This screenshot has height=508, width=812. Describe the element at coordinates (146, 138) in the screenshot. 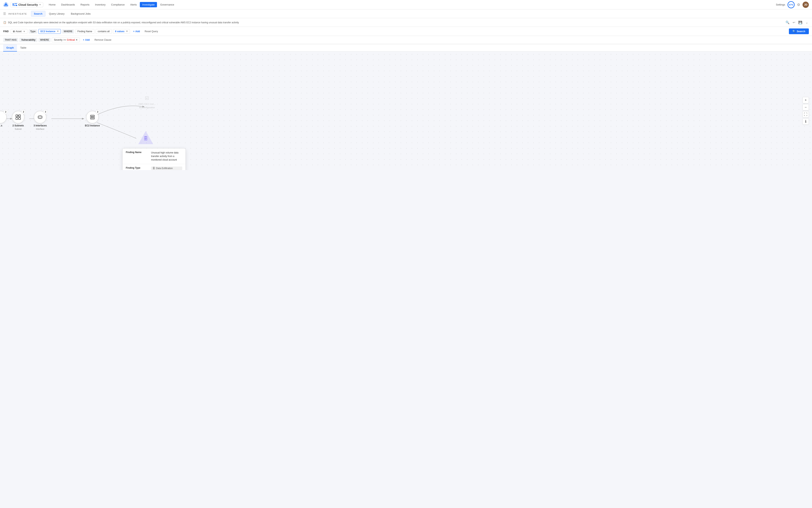

I see `finding-triangle: 🗄` at that location.